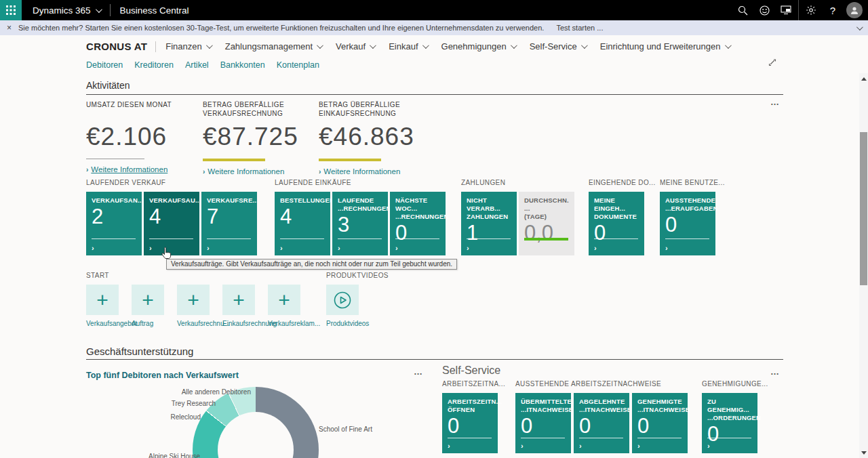 The height and width of the screenshot is (458, 868). What do you see at coordinates (179, 404) in the screenshot?
I see `chart-label-trey-research: Trey Research` at bounding box center [179, 404].